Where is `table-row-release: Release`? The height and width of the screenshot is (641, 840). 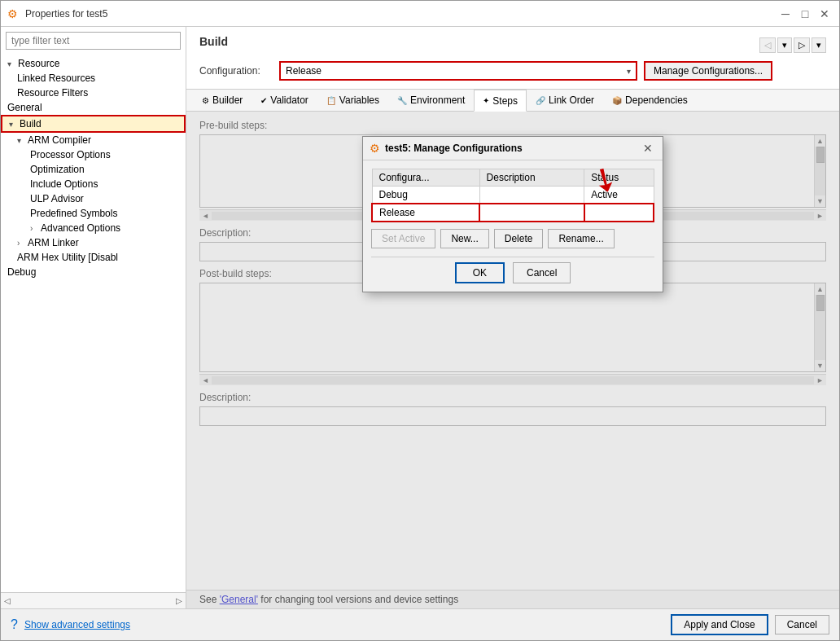
table-row-release: Release is located at coordinates (513, 213).